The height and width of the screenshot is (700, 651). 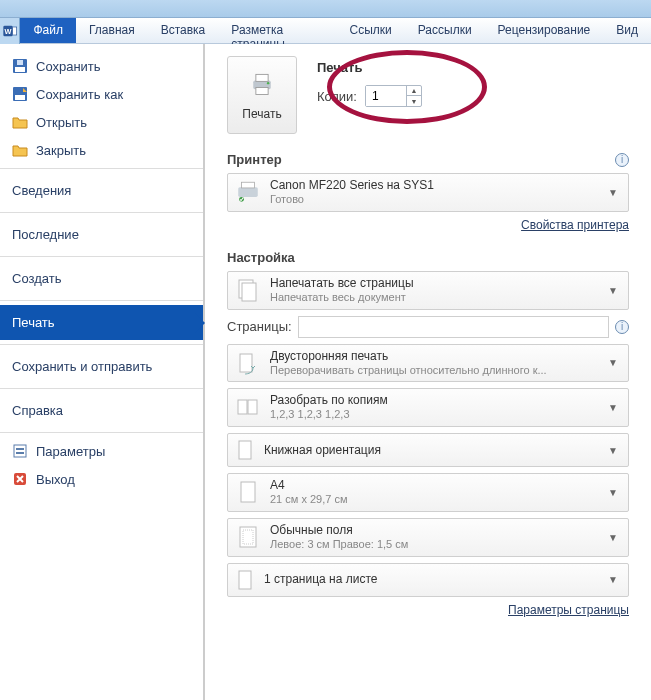 I want to click on dd-title: Двусторонняя печать, so click(x=437, y=356).